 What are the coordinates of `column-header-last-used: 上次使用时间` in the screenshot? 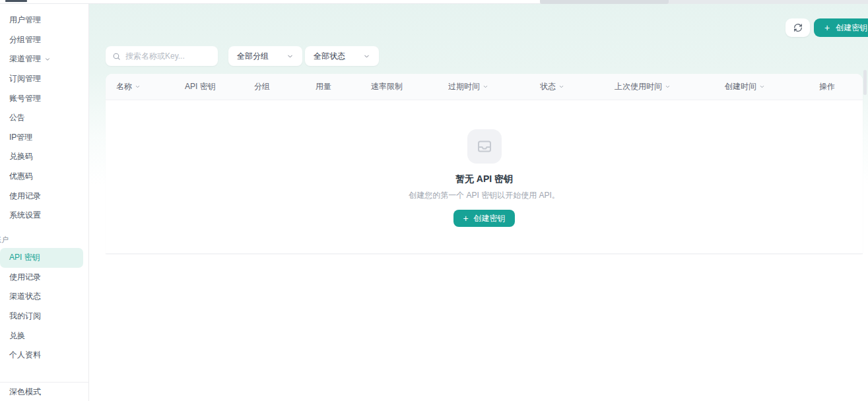 It's located at (669, 87).